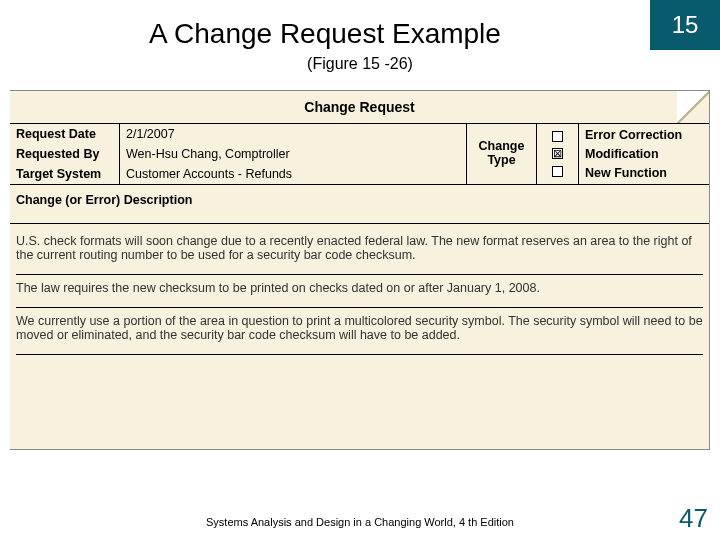  Describe the element at coordinates (501, 160) in the screenshot. I see `change-type-label-line2: Type` at that location.